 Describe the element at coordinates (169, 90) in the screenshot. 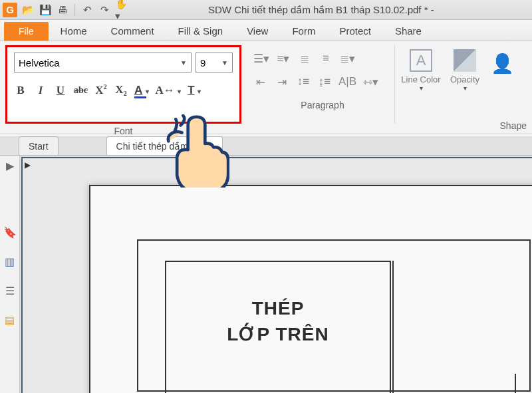

I see `character-spacing-button: A↔ ▾` at that location.